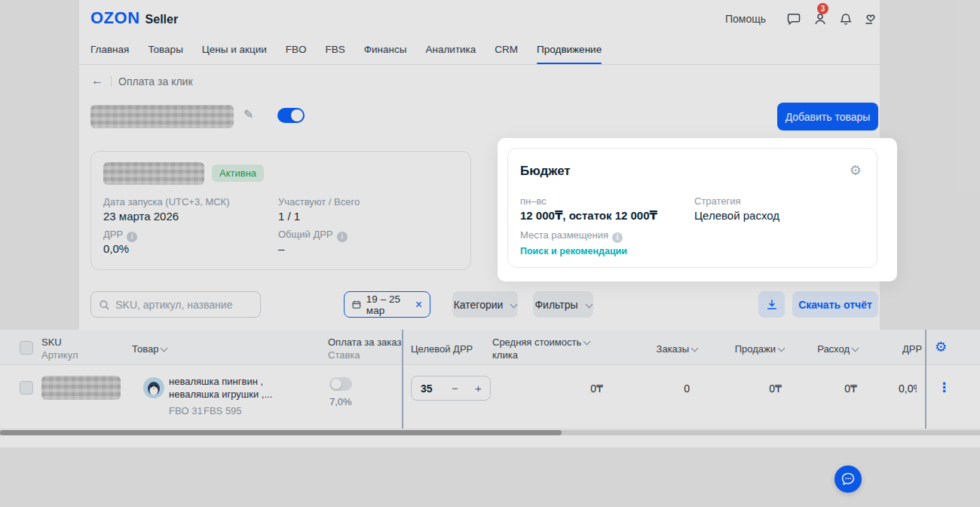 Image resolution: width=980 pixels, height=507 pixels. What do you see at coordinates (388, 305) in the screenshot?
I see `date-range-label: 19 – 25 мар` at bounding box center [388, 305].